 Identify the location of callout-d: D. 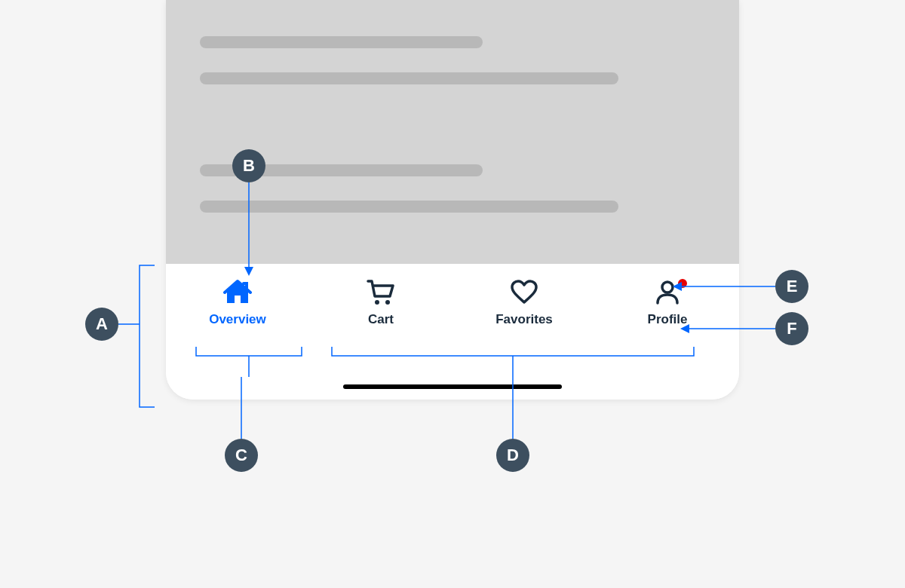
(513, 455).